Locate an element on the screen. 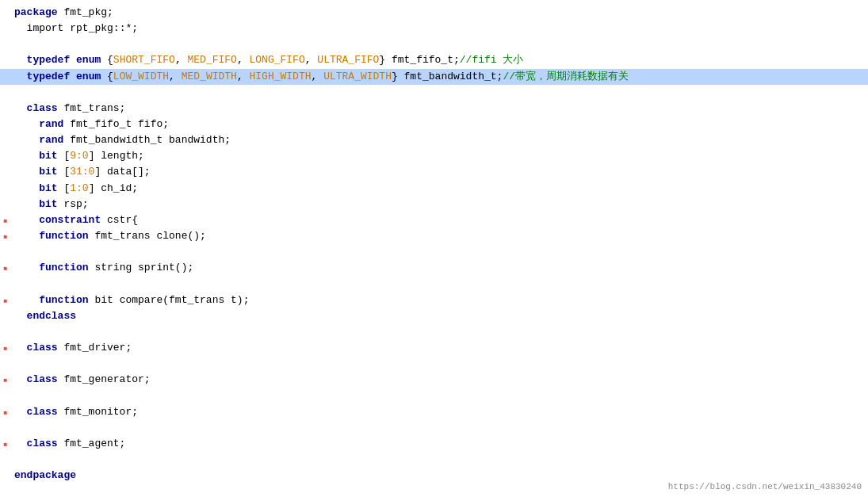 Image resolution: width=868 pixels, height=497 pixels. line-content: bit [9:0] length; is located at coordinates (439, 156).